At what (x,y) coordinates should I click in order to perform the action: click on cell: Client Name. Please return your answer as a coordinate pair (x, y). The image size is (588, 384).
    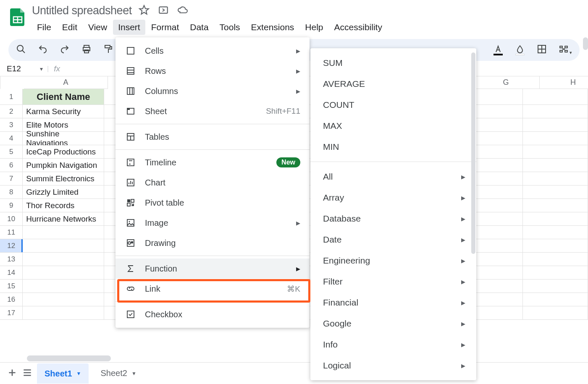
    Looking at the image, I should click on (63, 97).